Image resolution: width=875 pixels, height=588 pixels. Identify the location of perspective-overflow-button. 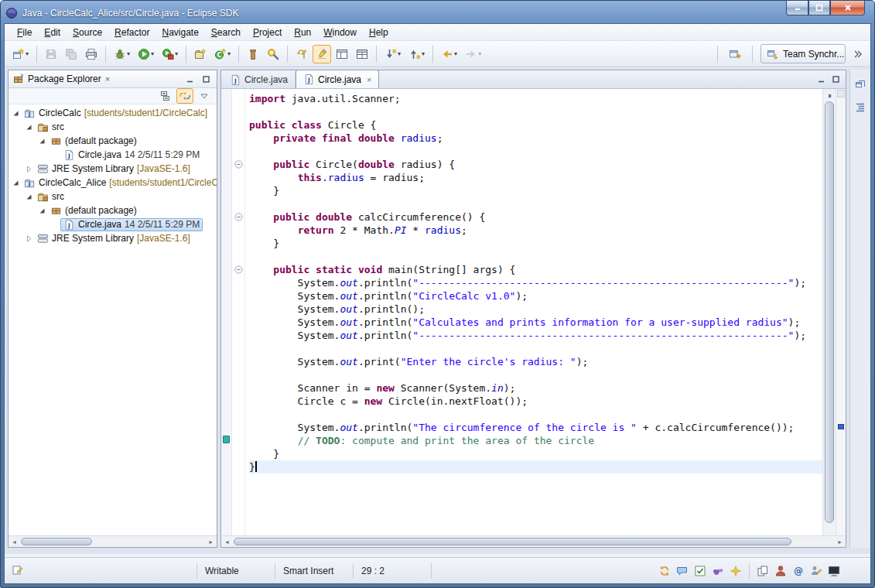
(858, 54).